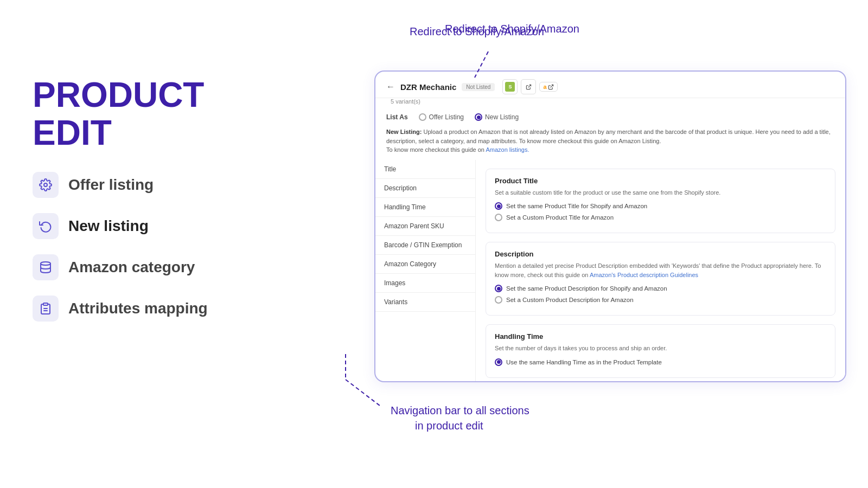 This screenshot has width=868, height=488. I want to click on same-desc-circle, so click(499, 288).